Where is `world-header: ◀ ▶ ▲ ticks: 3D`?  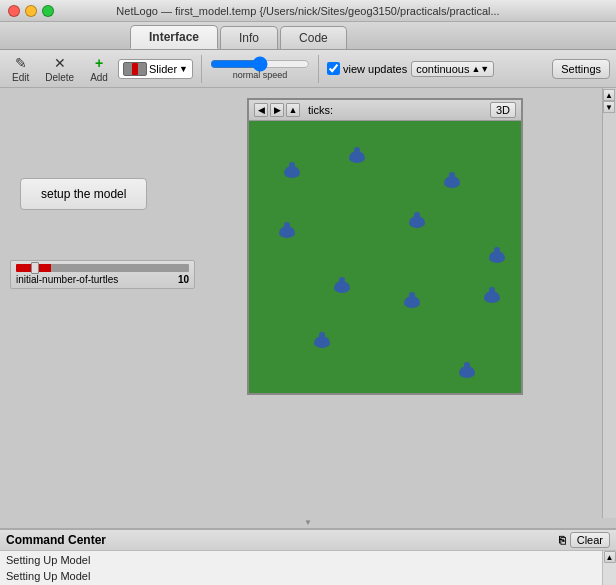
world-header: ◀ ▶ ▲ ticks: 3D is located at coordinates (385, 110).